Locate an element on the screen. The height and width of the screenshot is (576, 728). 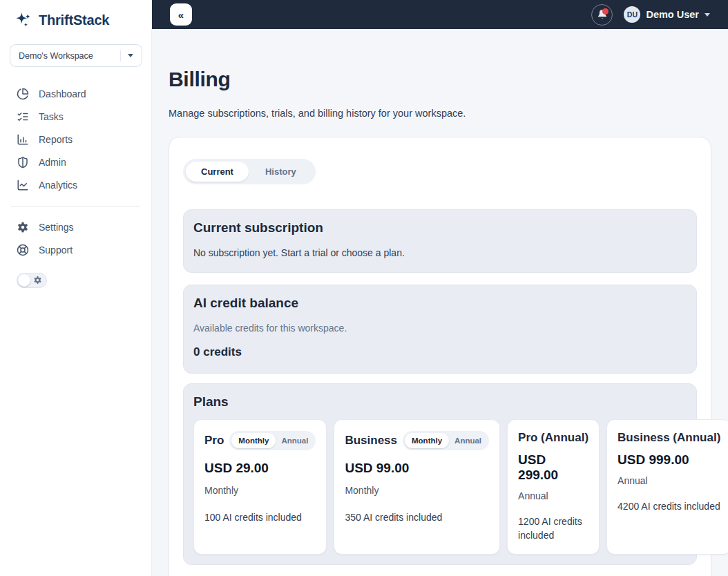
toggle-knob is located at coordinates (24, 280).